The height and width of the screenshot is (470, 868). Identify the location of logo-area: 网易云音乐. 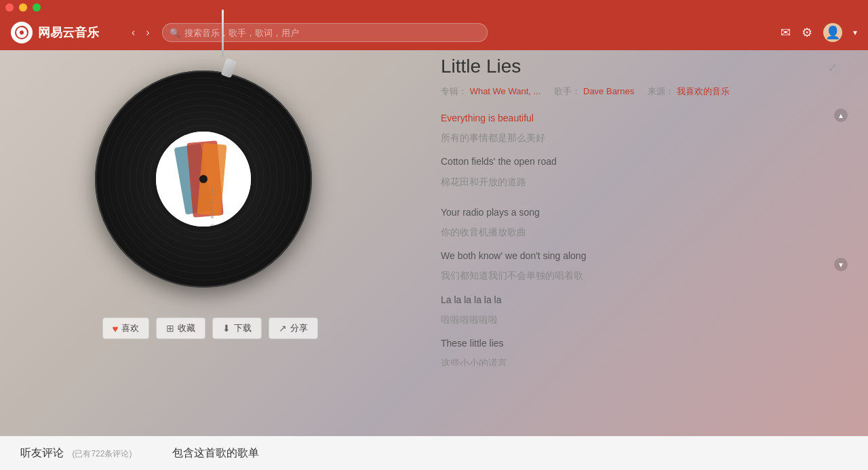
(65, 33).